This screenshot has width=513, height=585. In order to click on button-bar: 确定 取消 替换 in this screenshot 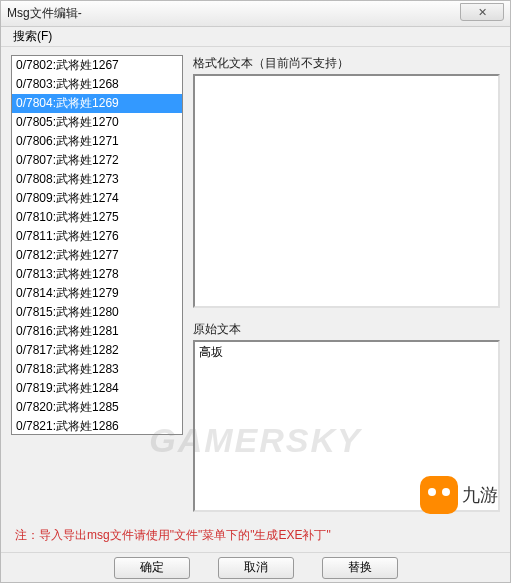, I will do `click(256, 567)`.